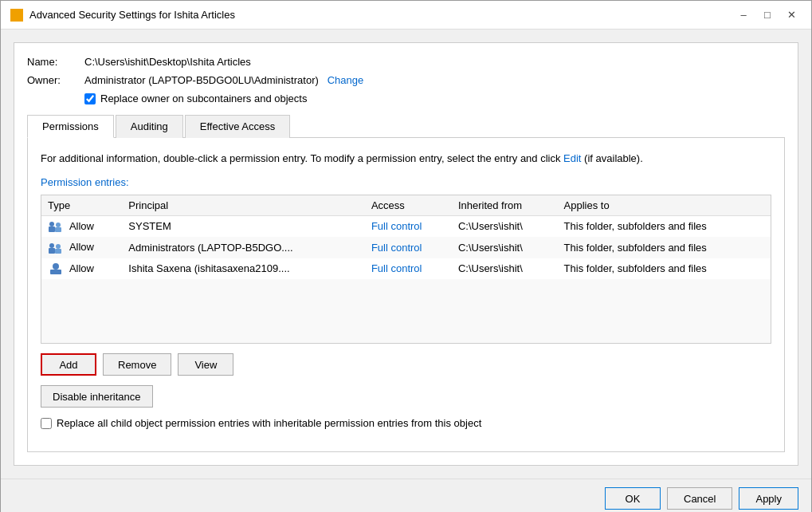  Describe the element at coordinates (408, 226) in the screenshot. I see `row1-access: Full control` at that location.